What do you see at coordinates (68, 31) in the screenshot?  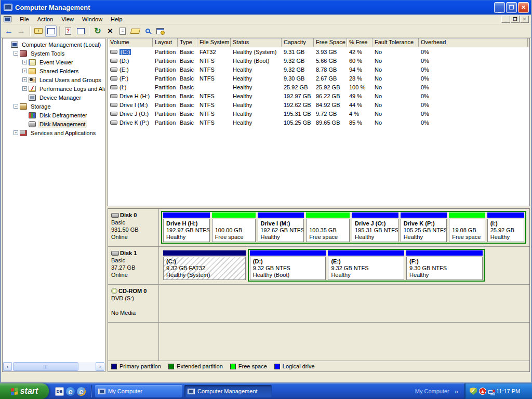 I see `help-icon: ?` at bounding box center [68, 31].